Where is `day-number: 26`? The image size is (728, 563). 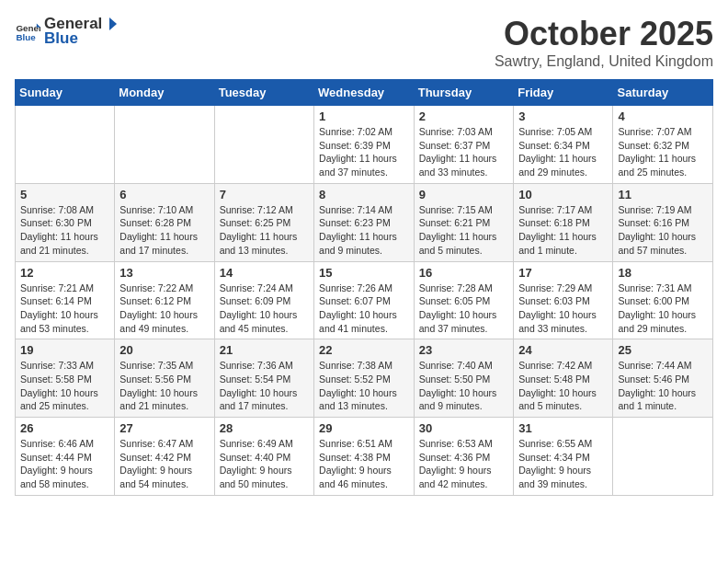
day-number: 26 is located at coordinates (64, 429).